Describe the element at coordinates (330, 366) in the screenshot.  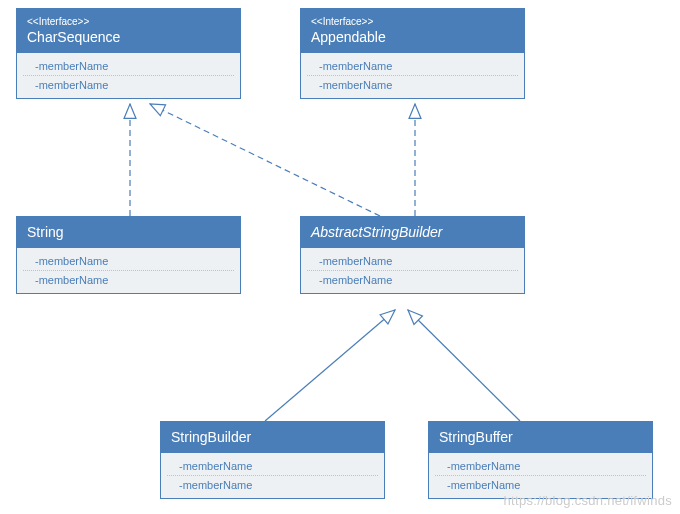
I see `edge-stringbuilder-asb` at that location.